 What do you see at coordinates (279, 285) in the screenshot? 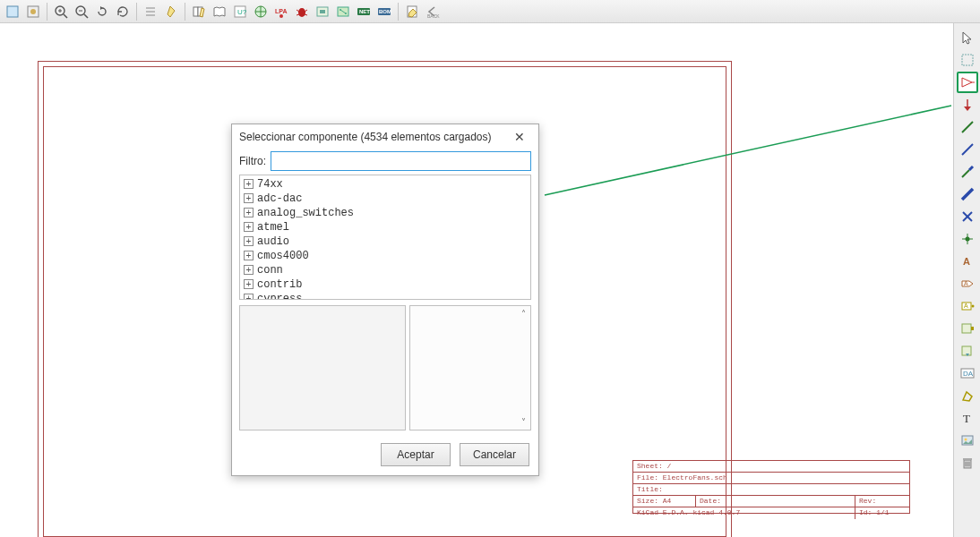
I see `tree-item-label: contrib` at bounding box center [279, 285].